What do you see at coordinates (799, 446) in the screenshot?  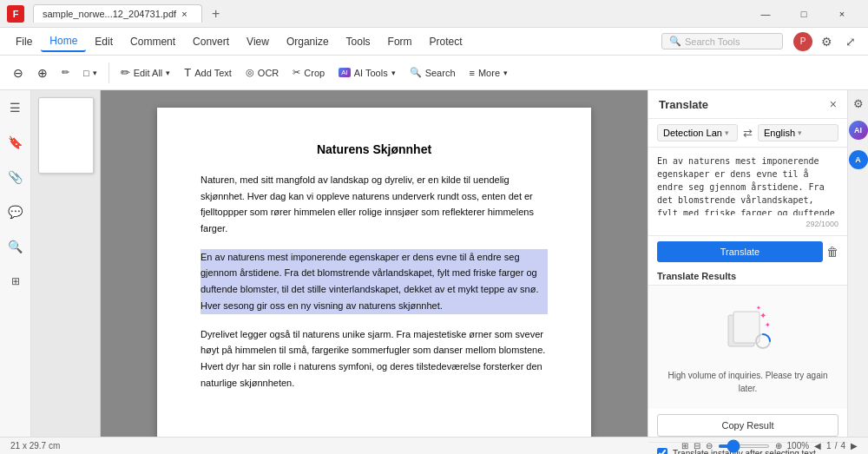 I see `zoom-level: 100%` at bounding box center [799, 446].